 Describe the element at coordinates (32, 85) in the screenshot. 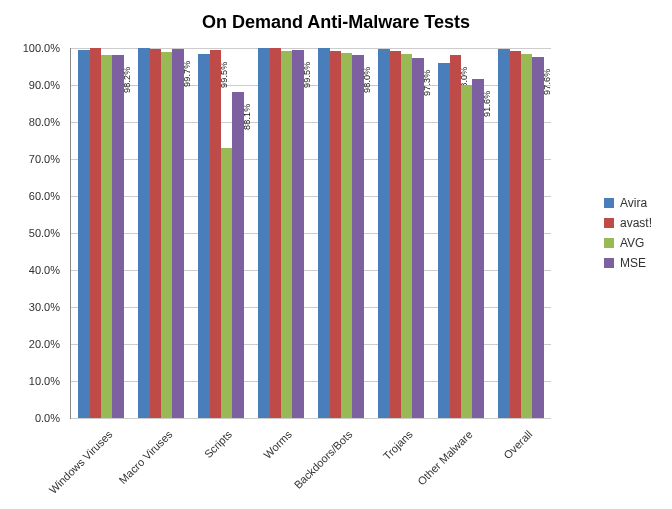

I see `y-tick-label: 90.0%` at that location.